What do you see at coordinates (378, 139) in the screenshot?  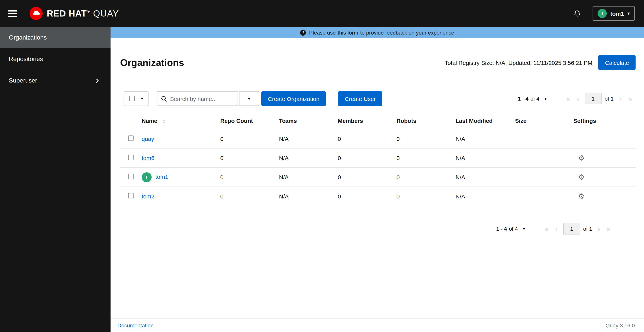 I see `table-row: quay 0 N/A 0 0 N/A` at bounding box center [378, 139].